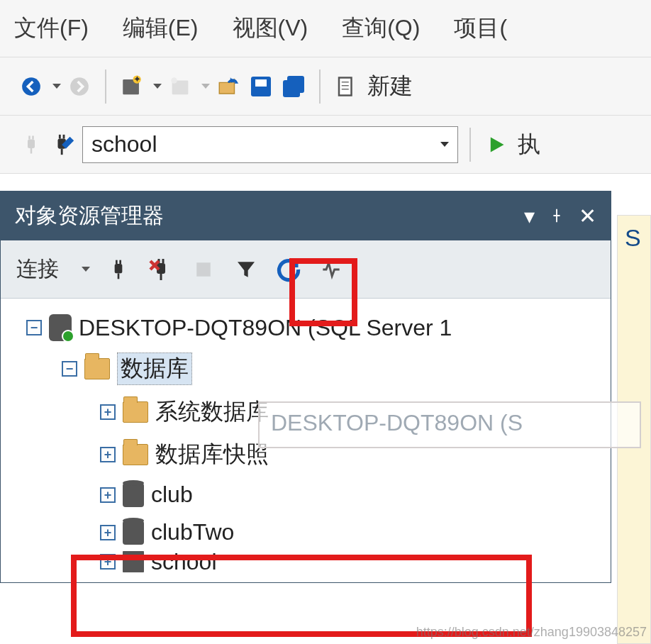 The height and width of the screenshot is (644, 651). I want to click on tree-sysdb-label: 系统数据库, so click(212, 412).